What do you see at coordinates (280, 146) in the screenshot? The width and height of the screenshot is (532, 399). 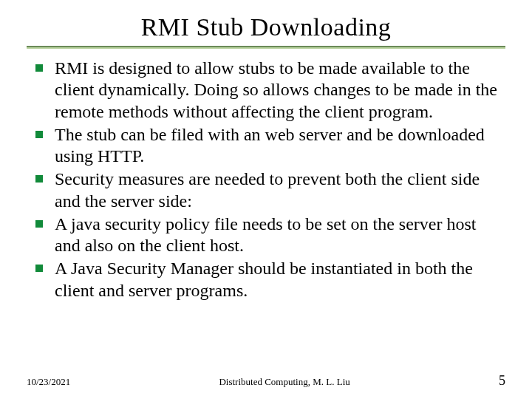 I see `bullet-text: The stub can be filed with an web server…` at bounding box center [280, 146].